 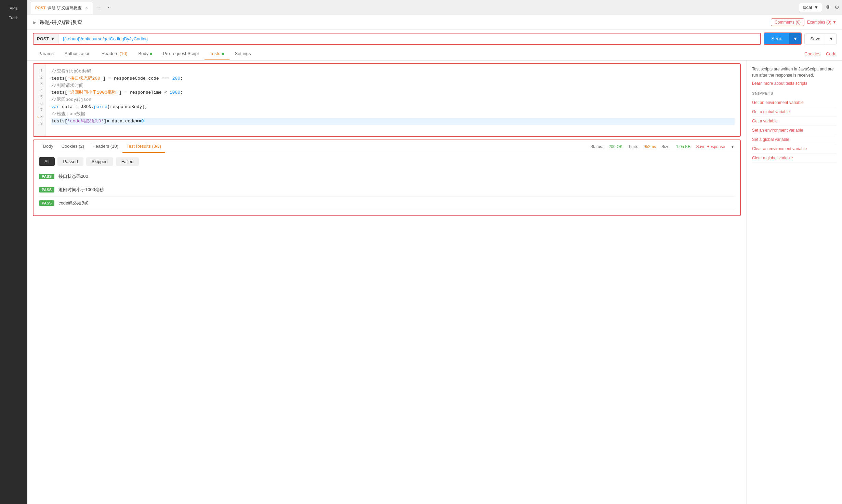 I want to click on nav-tabs: Params Authorization Headers (10) Body P…, so click(x=435, y=54).